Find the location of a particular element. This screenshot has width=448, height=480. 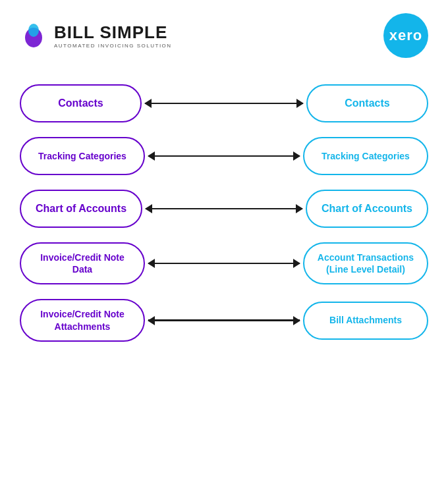

left-label-coa: Chart of Accounts is located at coordinates (81, 209).